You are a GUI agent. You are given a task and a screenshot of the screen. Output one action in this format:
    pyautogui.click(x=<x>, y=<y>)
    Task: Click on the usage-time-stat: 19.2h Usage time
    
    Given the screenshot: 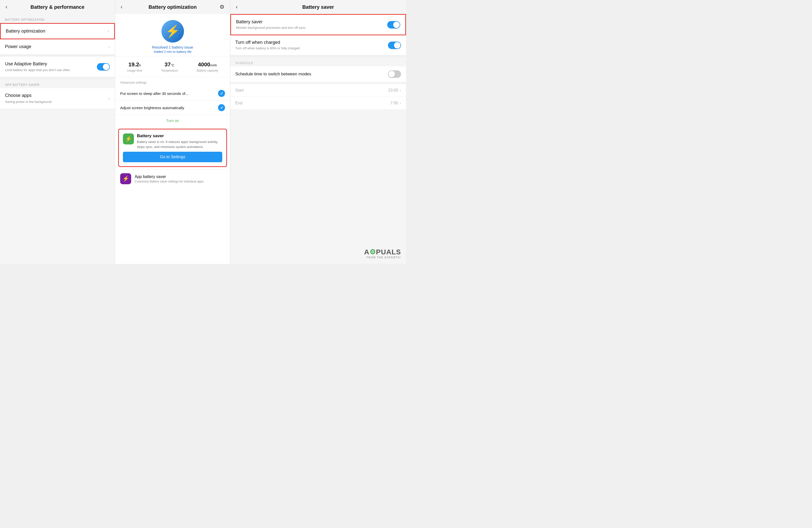 What is the action you would take?
    pyautogui.click(x=135, y=67)
    